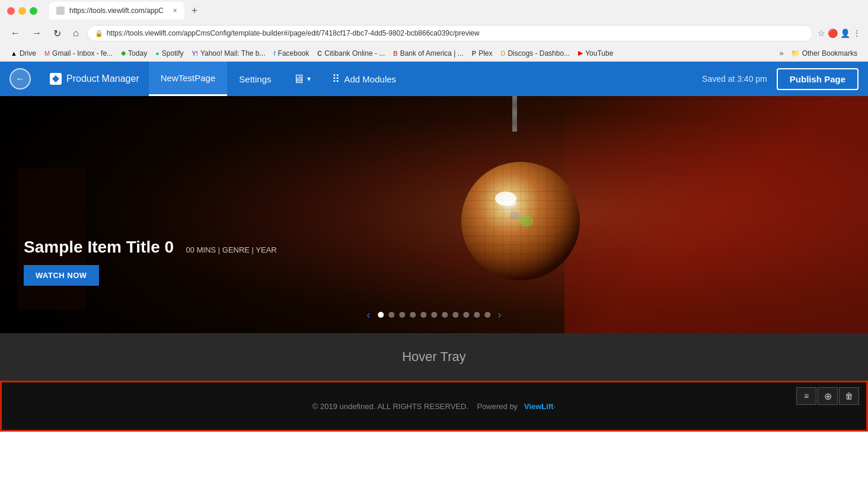 The height and width of the screenshot is (498, 868). What do you see at coordinates (849, 396) in the screenshot?
I see `trash-icon: 🗑` at bounding box center [849, 396].